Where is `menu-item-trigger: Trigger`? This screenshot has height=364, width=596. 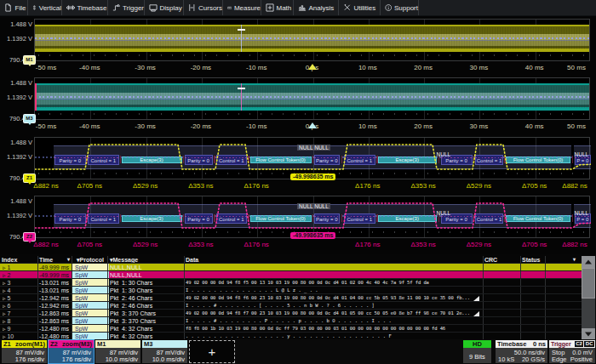
menu-item-trigger: Trigger is located at coordinates (126, 8).